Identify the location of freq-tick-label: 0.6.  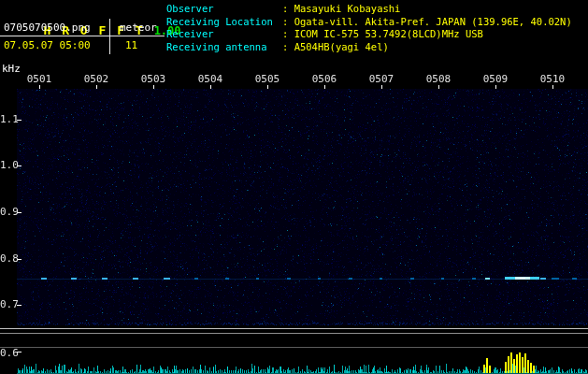
(7, 353).